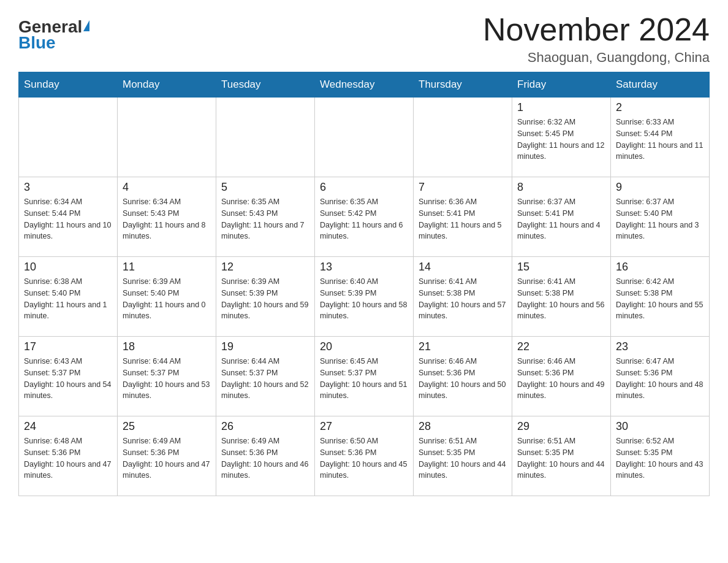 The image size is (728, 563). What do you see at coordinates (167, 85) in the screenshot?
I see `weekday-header-monday: Monday` at bounding box center [167, 85].